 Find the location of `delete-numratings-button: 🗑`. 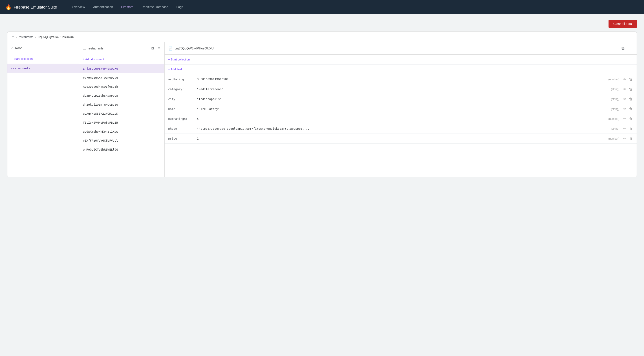

delete-numratings-button: 🗑 is located at coordinates (631, 119).